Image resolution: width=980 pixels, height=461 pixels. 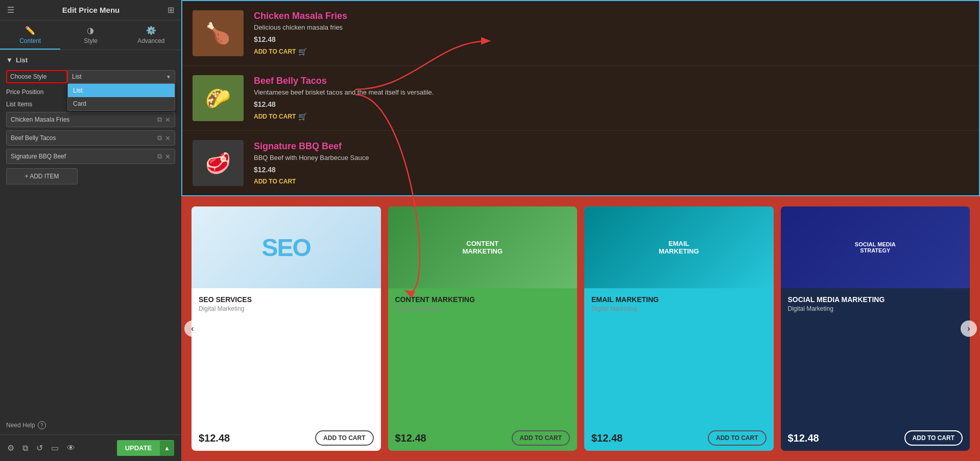 I want to click on add-item-label: + ADD ITEM, so click(x=42, y=176).